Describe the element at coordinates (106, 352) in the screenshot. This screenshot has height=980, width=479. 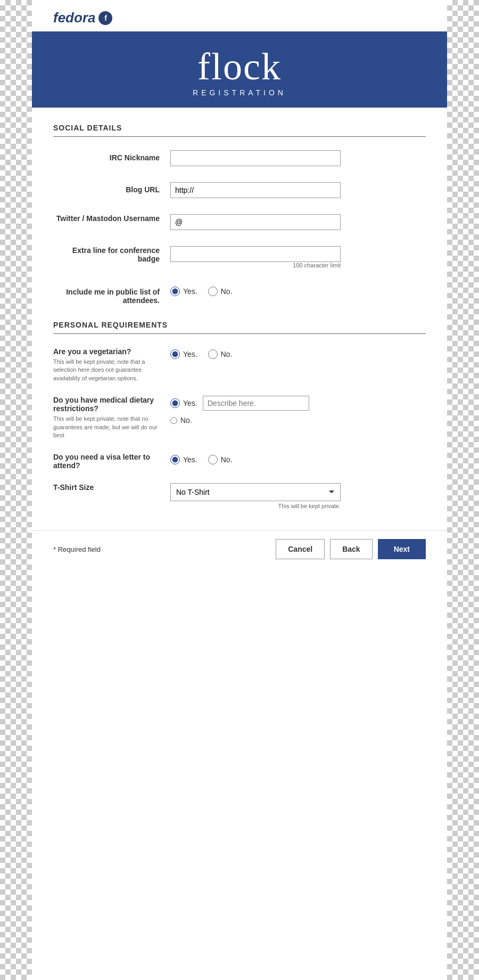
I see `vegetarian-label: Are you a vegetarian?` at that location.